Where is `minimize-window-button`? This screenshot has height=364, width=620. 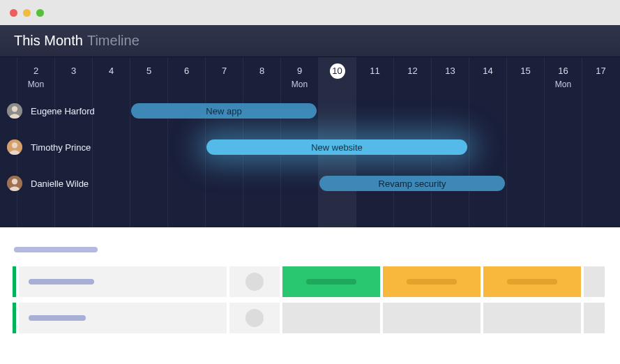
minimize-window-button is located at coordinates (27, 13).